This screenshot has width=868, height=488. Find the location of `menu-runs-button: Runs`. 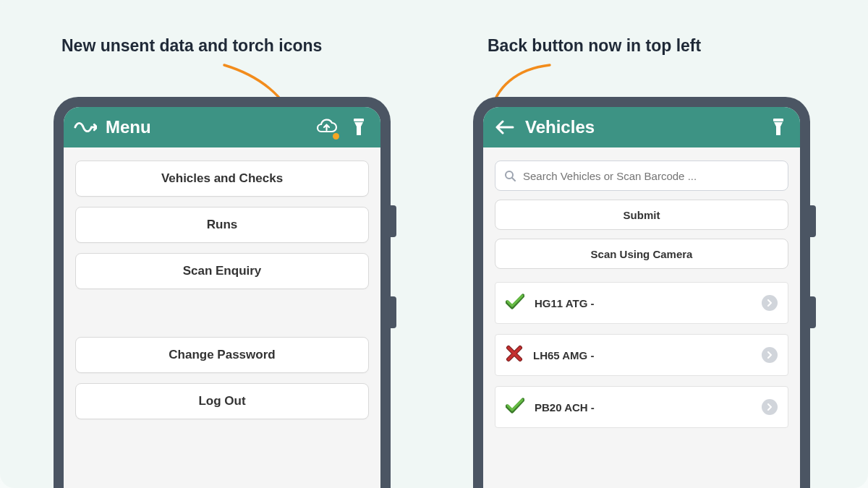

menu-runs-button: Runs is located at coordinates (222, 225).